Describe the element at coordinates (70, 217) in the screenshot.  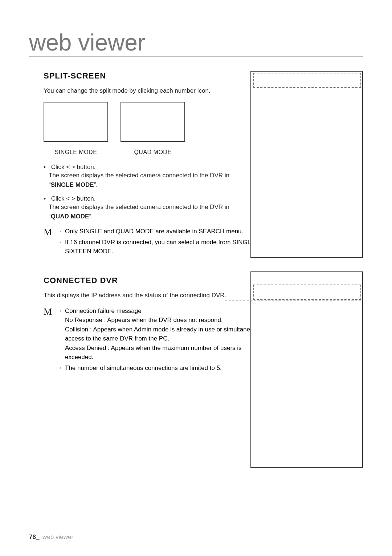
I see `bullet-quad-mode-name: QUAD MODE` at that location.